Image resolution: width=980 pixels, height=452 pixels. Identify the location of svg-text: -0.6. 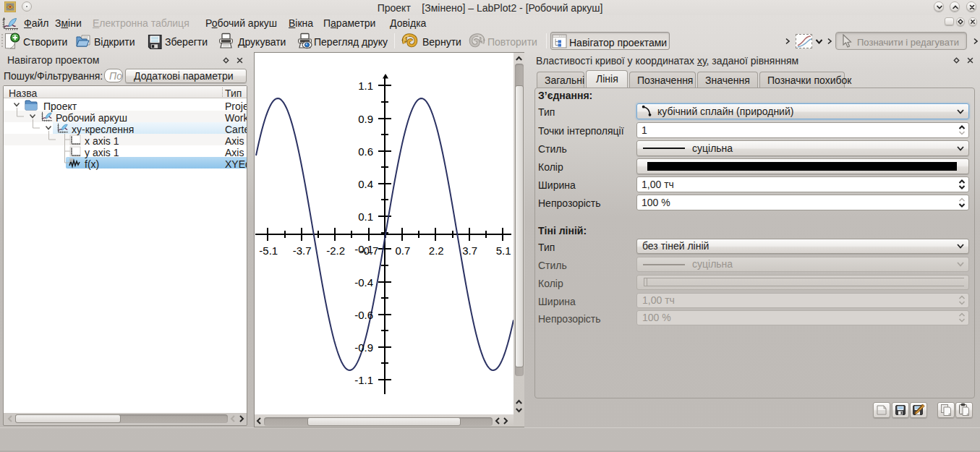
(364, 315).